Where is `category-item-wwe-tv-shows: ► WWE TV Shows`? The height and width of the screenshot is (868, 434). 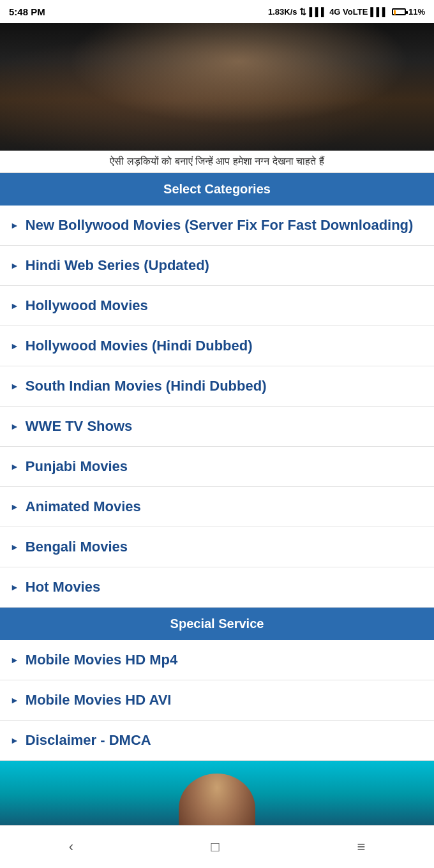 category-item-wwe-tv-shows: ► WWE TV Shows is located at coordinates (217, 426).